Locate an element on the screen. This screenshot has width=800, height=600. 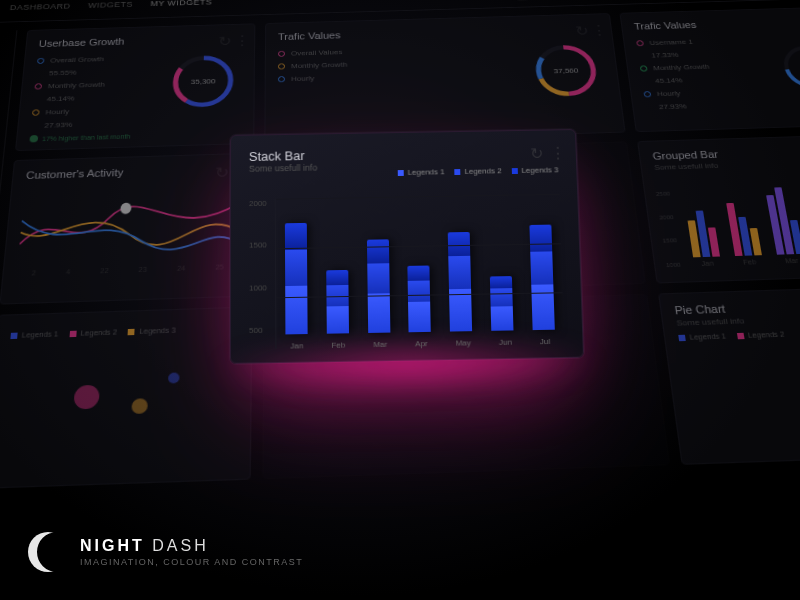
metric-value: 45.14% is located at coordinates (728, 78).